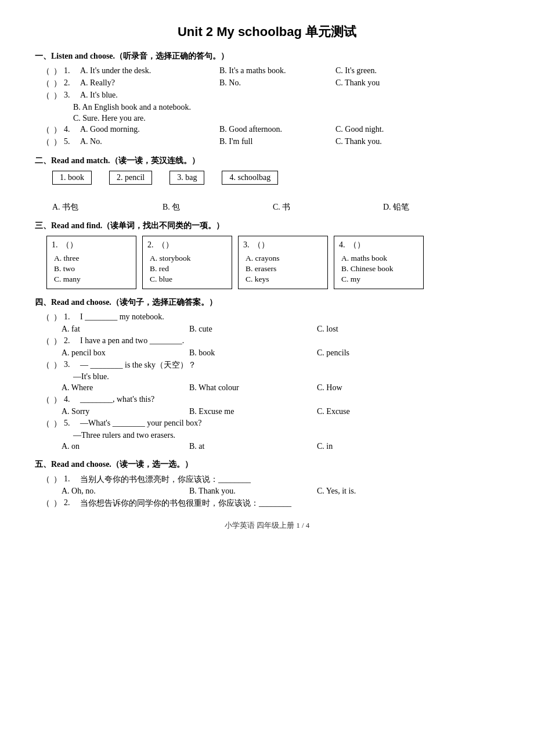  Describe the element at coordinates (108, 491) in the screenshot. I see `opt-a: A. Oh, no.` at that location.